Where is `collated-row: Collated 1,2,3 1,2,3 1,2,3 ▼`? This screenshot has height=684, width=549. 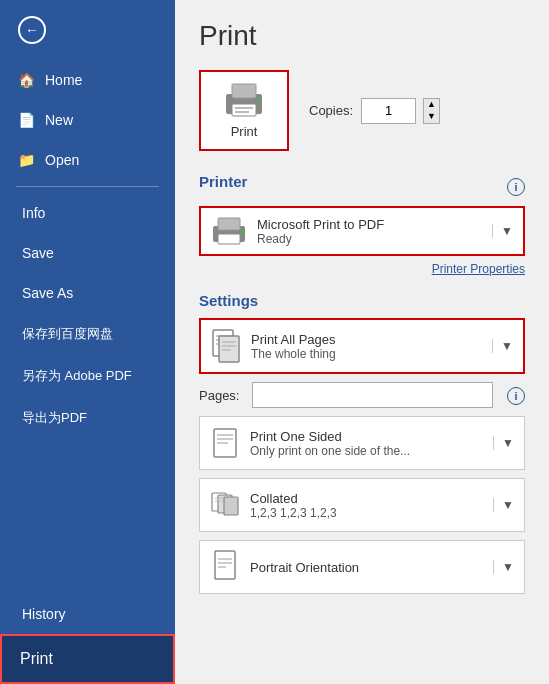 collated-row: Collated 1,2,3 1,2,3 1,2,3 ▼ is located at coordinates (362, 505).